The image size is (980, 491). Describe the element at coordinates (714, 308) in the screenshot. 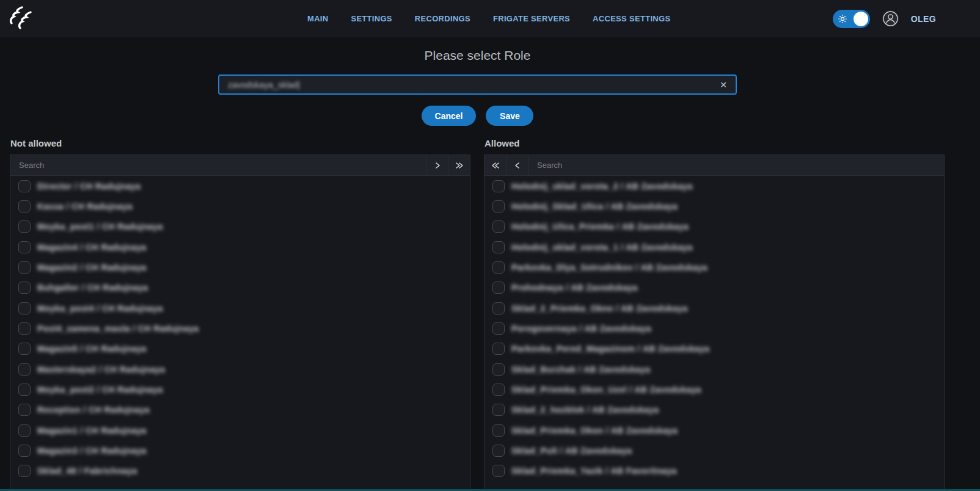

I see `list-item: Sklad_2_Priemka_Okno / AB Zavodskaya` at that location.